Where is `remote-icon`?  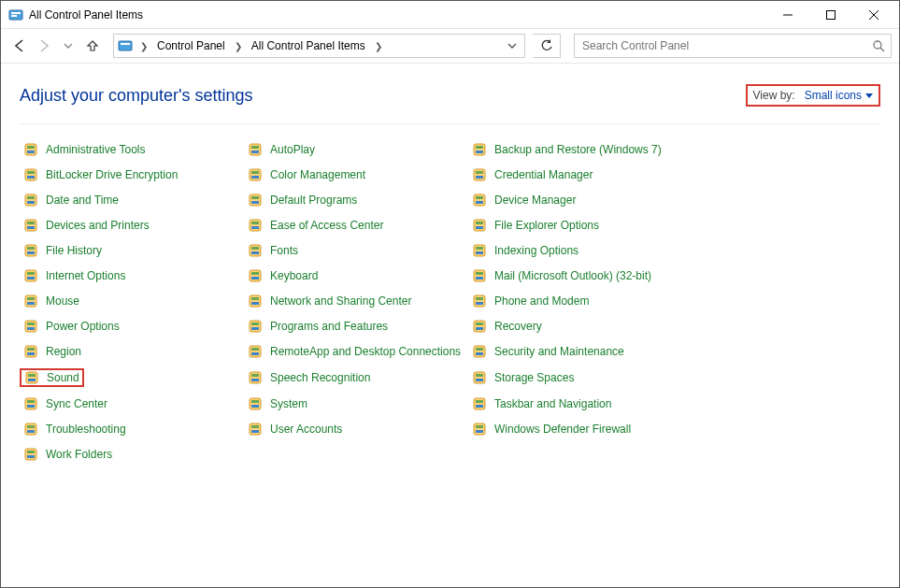 remote-icon is located at coordinates (255, 351).